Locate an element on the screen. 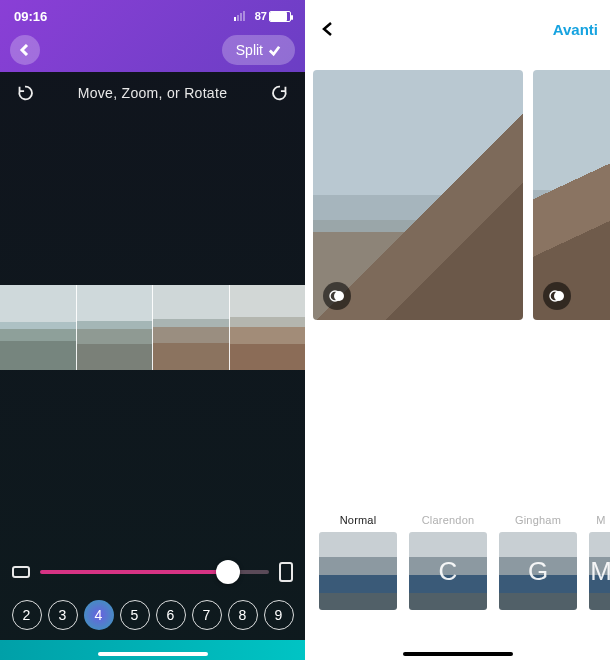  filter-label: Clarendon is located at coordinates (448, 523).